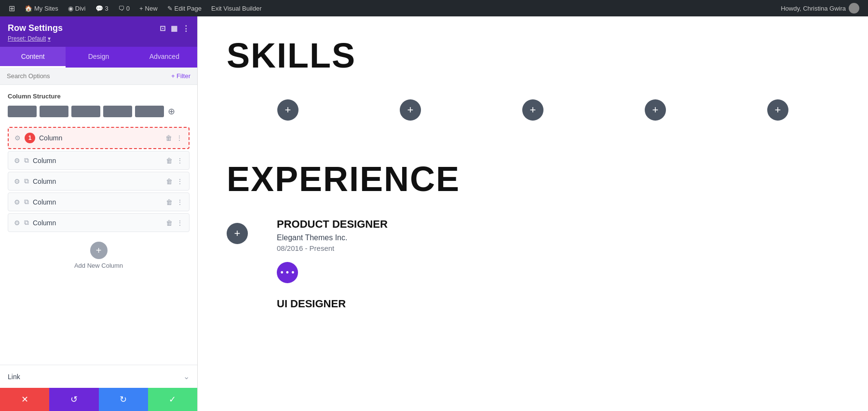 This screenshot has width=868, height=411. I want to click on add-module-button-2: +, so click(410, 110).